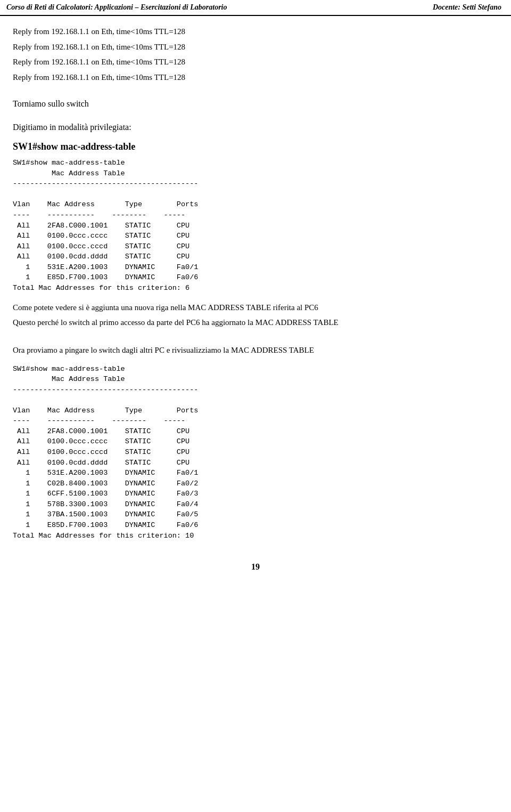 This screenshot has width=511, height=812. I want to click on section1-heading: Torniamo sullo switch, so click(256, 104).